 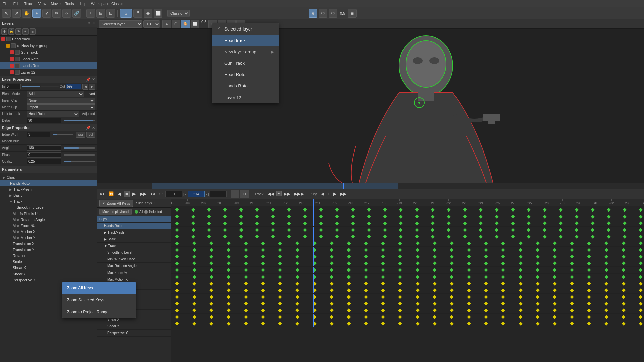 I want to click on pan-tool: ✋, so click(x=26, y=13).